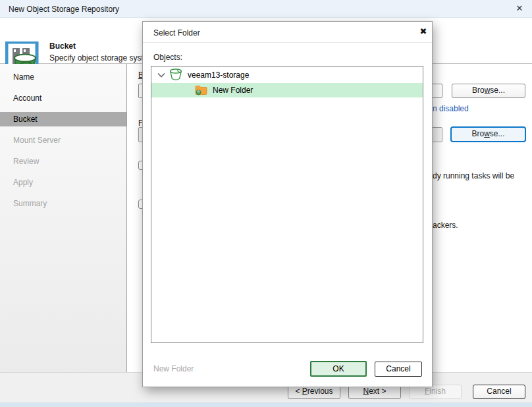 The height and width of the screenshot is (407, 532). What do you see at coordinates (176, 33) in the screenshot?
I see `dialog-title: Select Folder` at bounding box center [176, 33].